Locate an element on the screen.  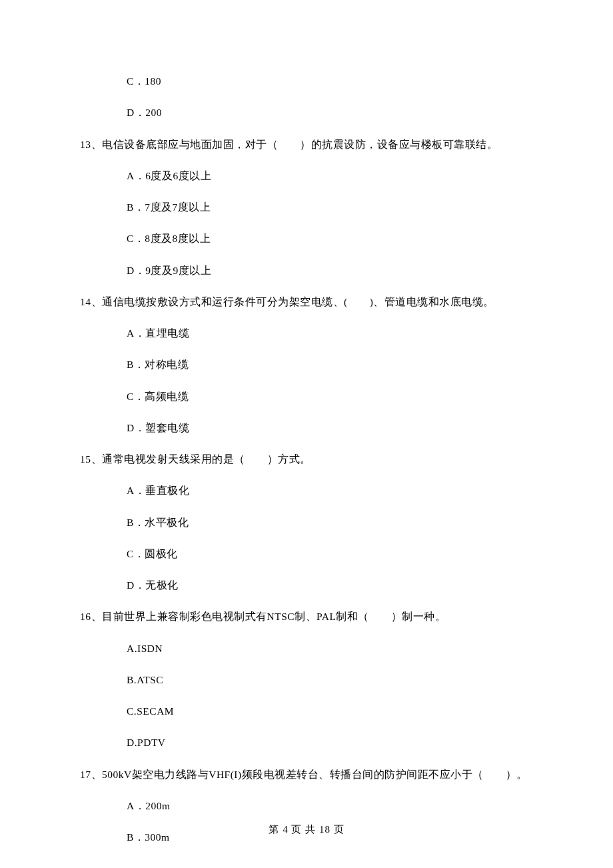
option-item: C．高频电缆 is located at coordinates (306, 396).